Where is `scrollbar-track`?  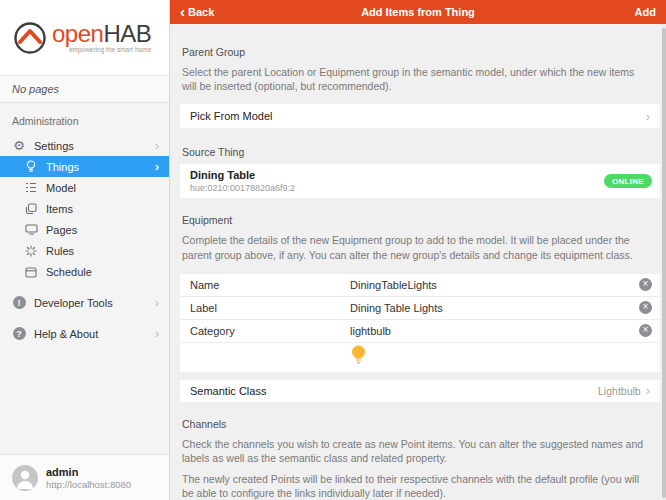
scrollbar-track is located at coordinates (664, 262).